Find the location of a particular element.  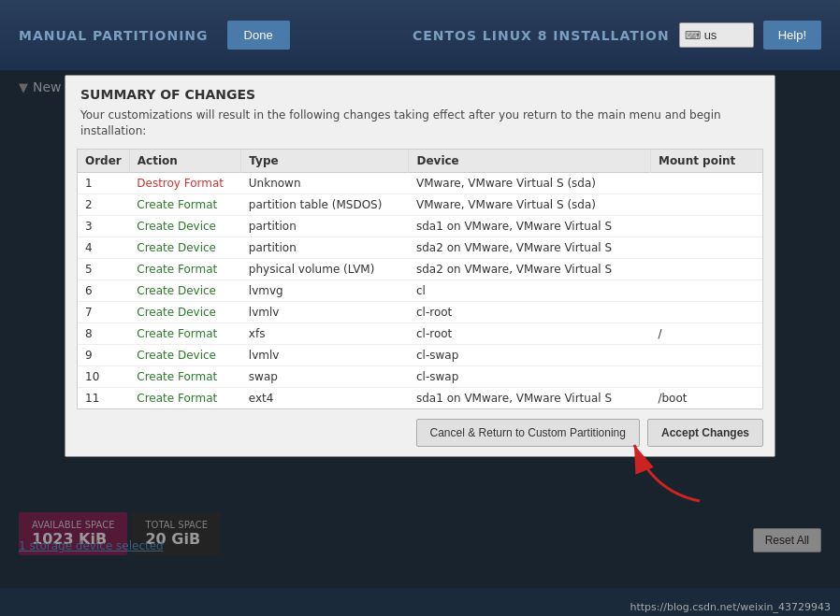

col-header-type: Type is located at coordinates (326, 161).